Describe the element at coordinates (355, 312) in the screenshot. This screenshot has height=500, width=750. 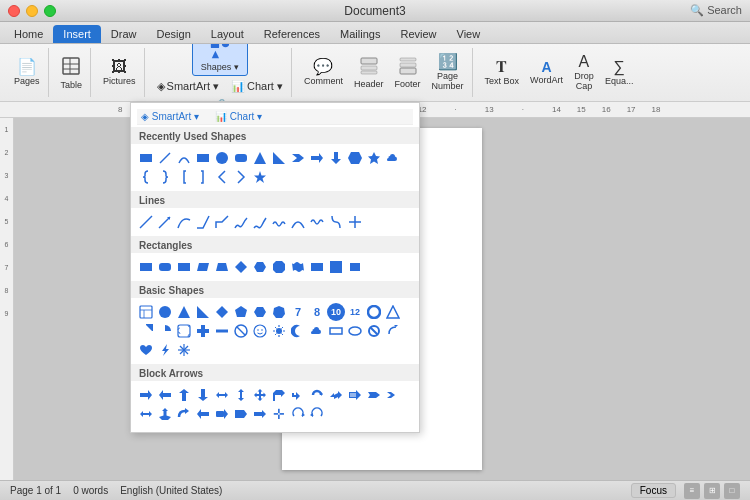
I see `basic-number-12: 12` at that location.